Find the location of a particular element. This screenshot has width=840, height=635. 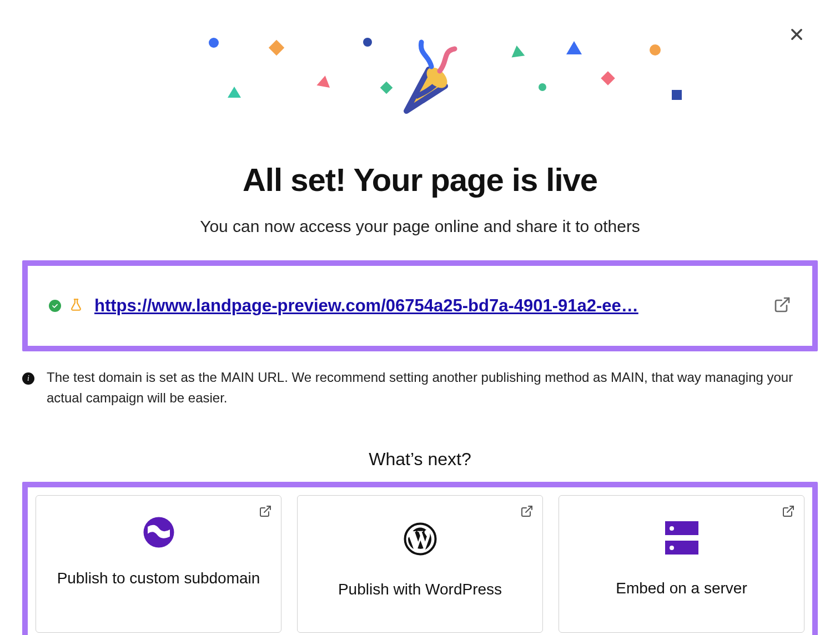

embed-server-card: Embed on a server is located at coordinates (682, 564).